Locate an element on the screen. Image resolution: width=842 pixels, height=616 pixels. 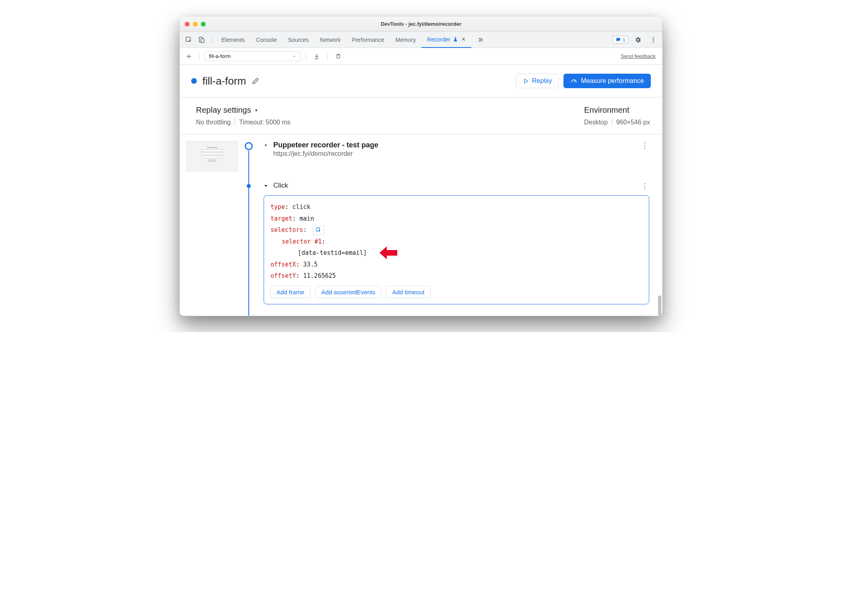
tab-network: Network is located at coordinates (330, 40).